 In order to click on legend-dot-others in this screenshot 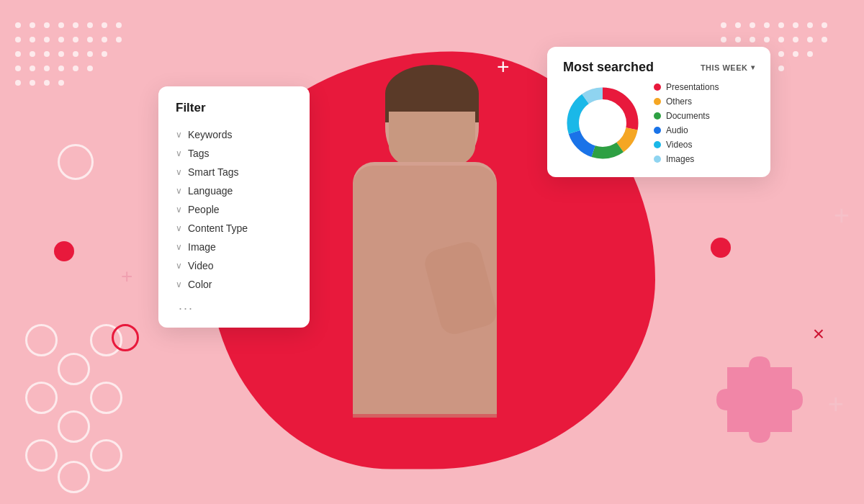, I will do `click(657, 102)`.